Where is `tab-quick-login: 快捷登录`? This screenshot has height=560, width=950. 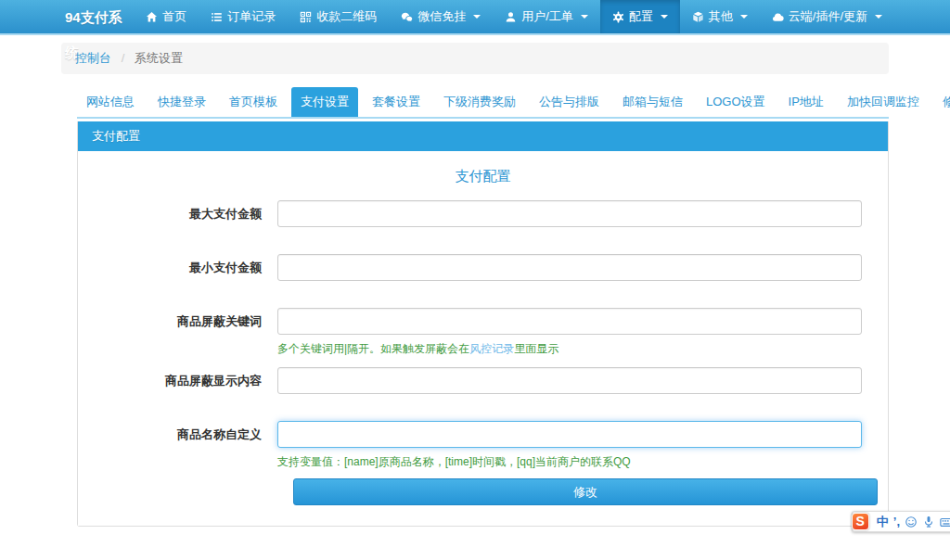 tab-quick-login: 快捷登录 is located at coordinates (182, 102).